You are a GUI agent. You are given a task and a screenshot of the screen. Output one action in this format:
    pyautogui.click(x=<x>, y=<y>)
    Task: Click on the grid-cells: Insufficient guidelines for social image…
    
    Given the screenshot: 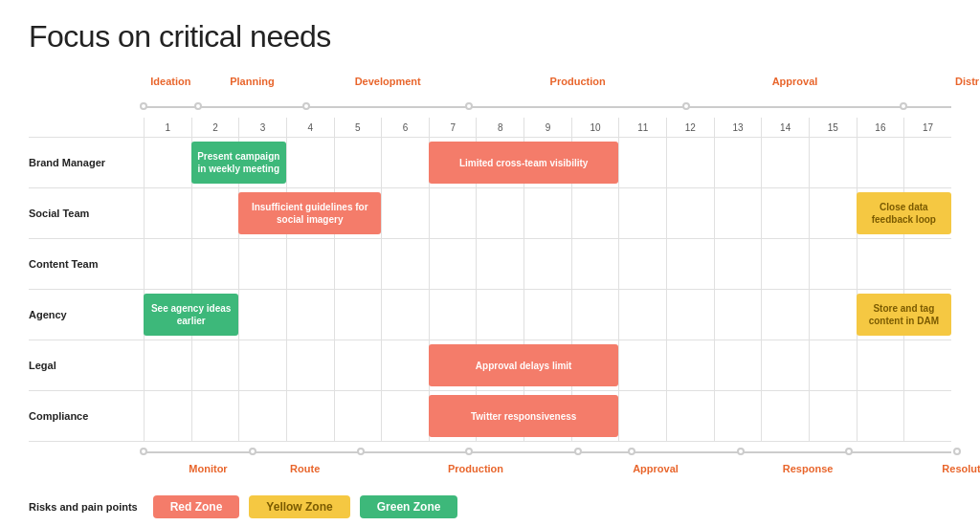 What is the action you would take?
    pyautogui.click(x=547, y=213)
    